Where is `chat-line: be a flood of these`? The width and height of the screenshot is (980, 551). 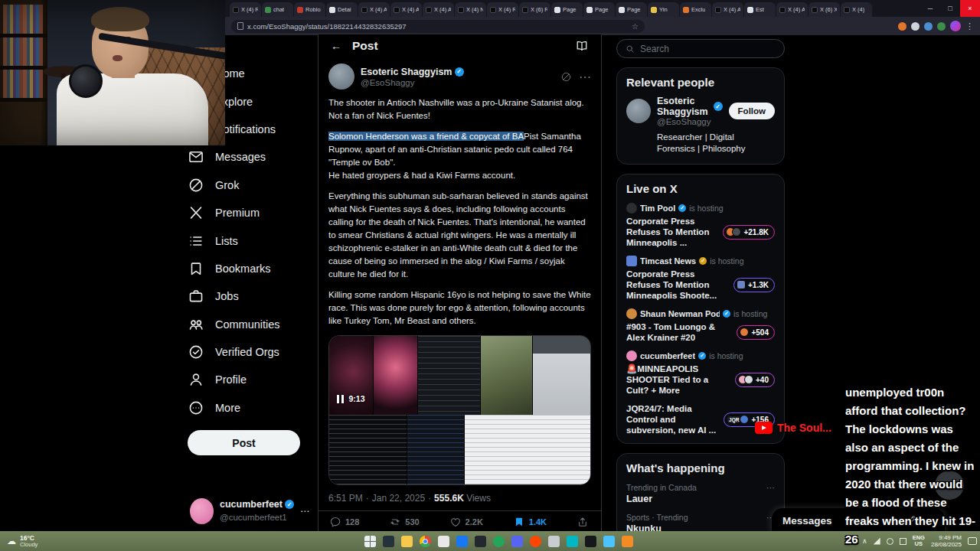 chat-line: be a flood of these is located at coordinates (913, 503).